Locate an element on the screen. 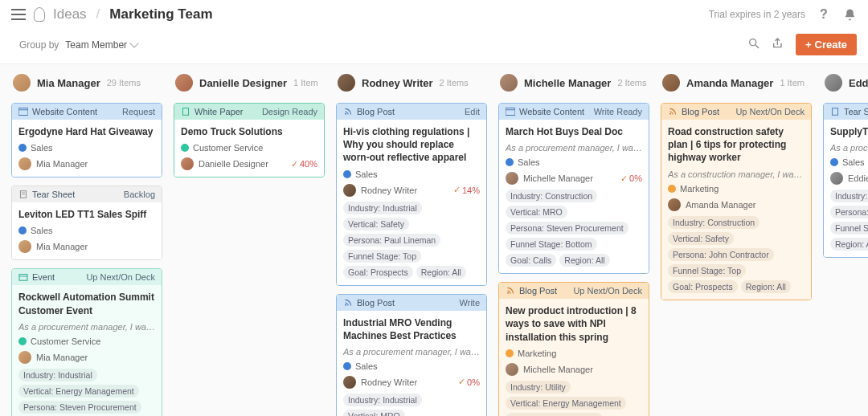  card-head: Blog Post Up Next/On Deck is located at coordinates (574, 291).